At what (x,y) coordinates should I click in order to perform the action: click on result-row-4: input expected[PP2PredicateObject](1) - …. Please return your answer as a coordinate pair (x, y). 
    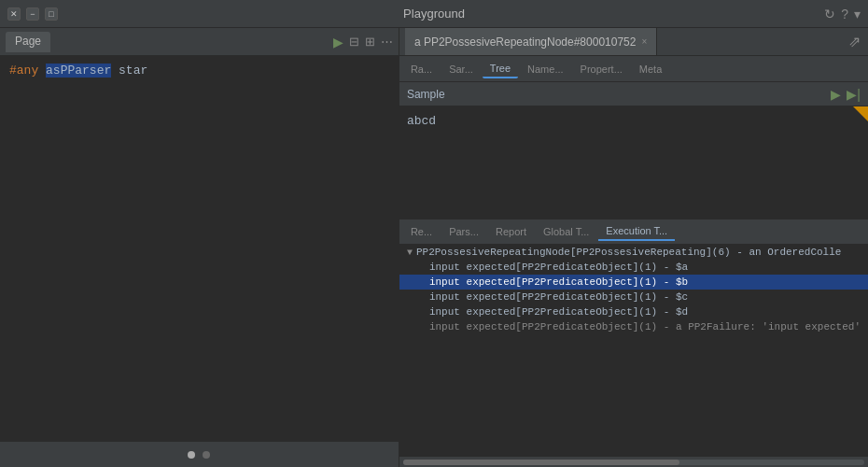
    Looking at the image, I should click on (634, 312).